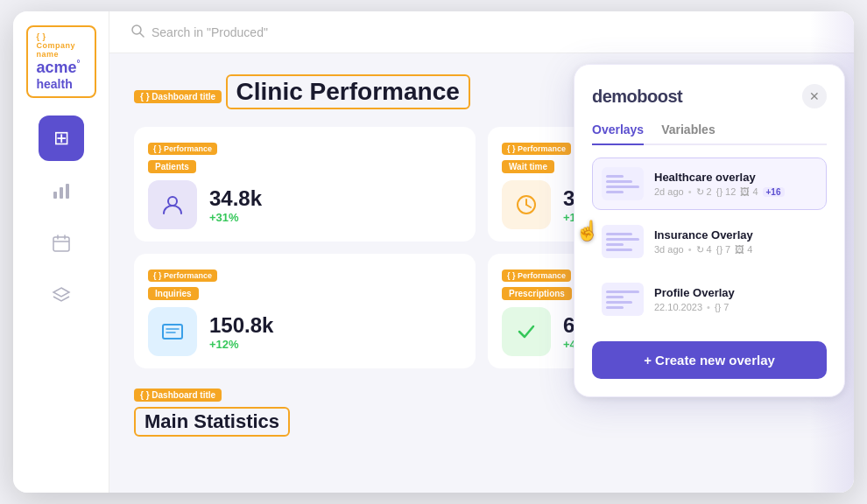 The image size is (867, 504). Describe the element at coordinates (526, 332) in the screenshot. I see `metric-icon-prescriptions` at that location.